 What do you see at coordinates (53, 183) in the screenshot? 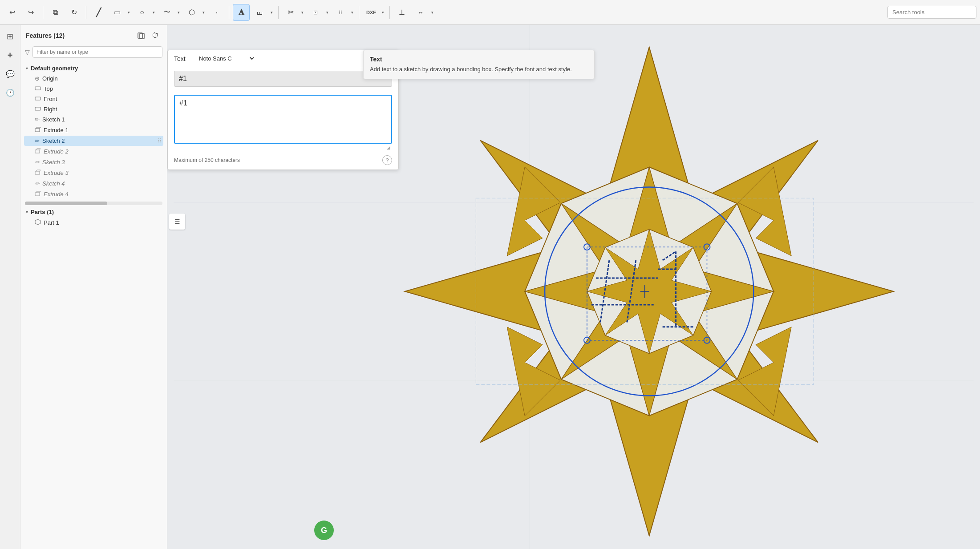
I see `sketch4-label: Sketch 4` at bounding box center [53, 183].